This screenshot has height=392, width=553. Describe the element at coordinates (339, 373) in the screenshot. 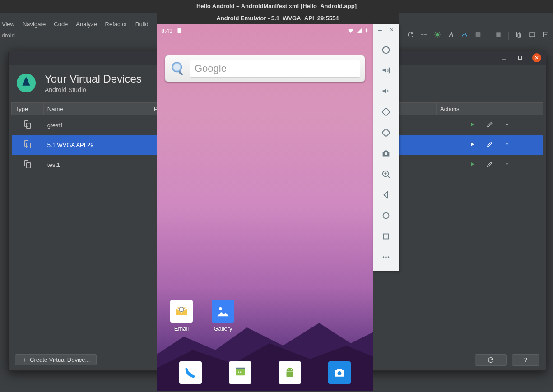

I see `dock-camera` at that location.